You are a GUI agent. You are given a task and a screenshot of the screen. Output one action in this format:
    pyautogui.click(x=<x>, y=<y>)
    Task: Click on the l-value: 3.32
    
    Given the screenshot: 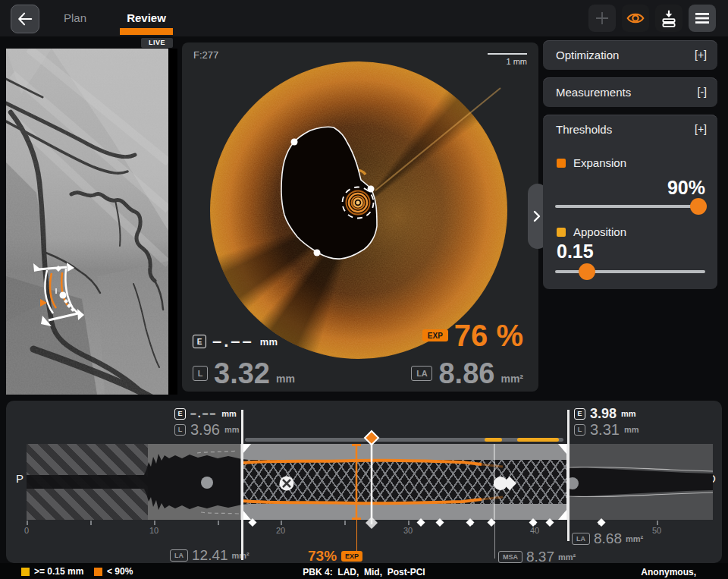 What is the action you would take?
    pyautogui.click(x=242, y=373)
    